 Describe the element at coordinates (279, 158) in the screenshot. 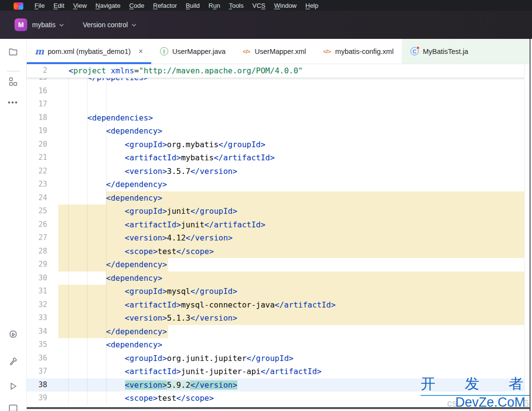

I see `code-line-21: 21 <artifactId>mybatis</artifactId>` at that location.